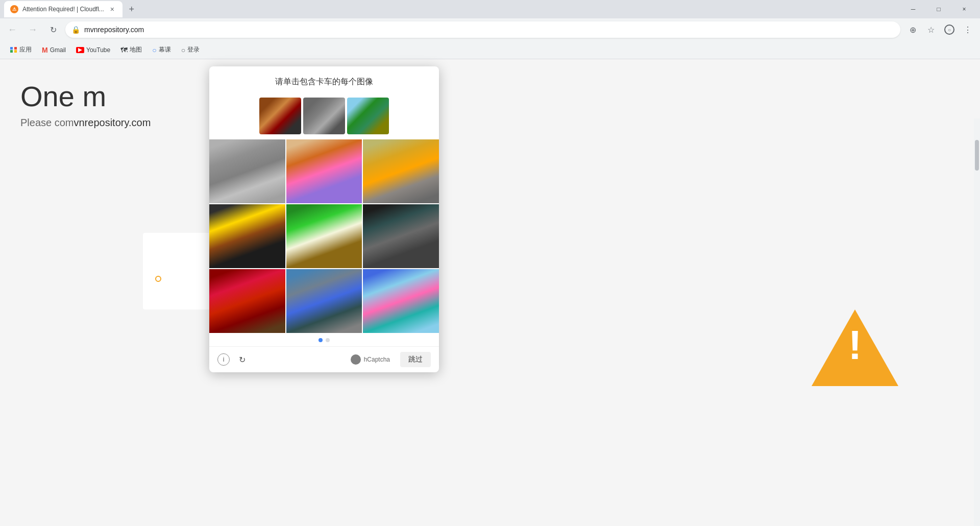 The width and height of the screenshot is (980, 526). Describe the element at coordinates (93, 50) in the screenshot. I see `bookmark-youtube: YouTube` at that location.